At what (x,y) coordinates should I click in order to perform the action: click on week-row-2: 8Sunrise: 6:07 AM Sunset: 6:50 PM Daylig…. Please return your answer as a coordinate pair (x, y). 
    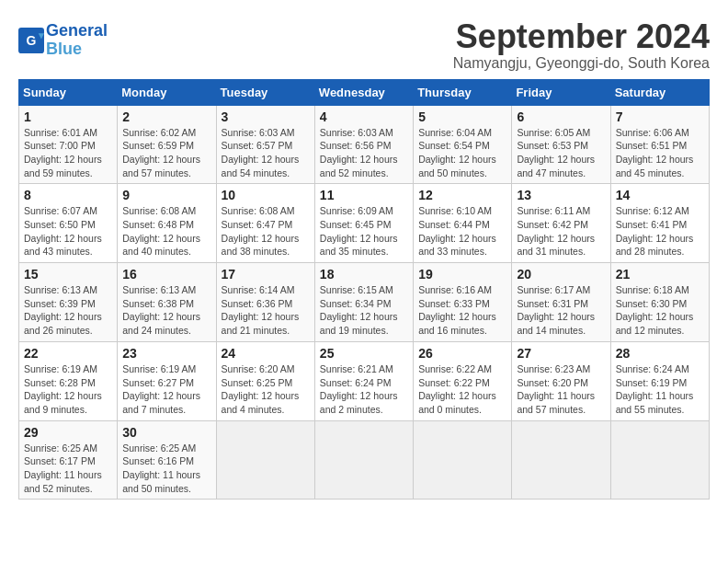
    Looking at the image, I should click on (364, 224).